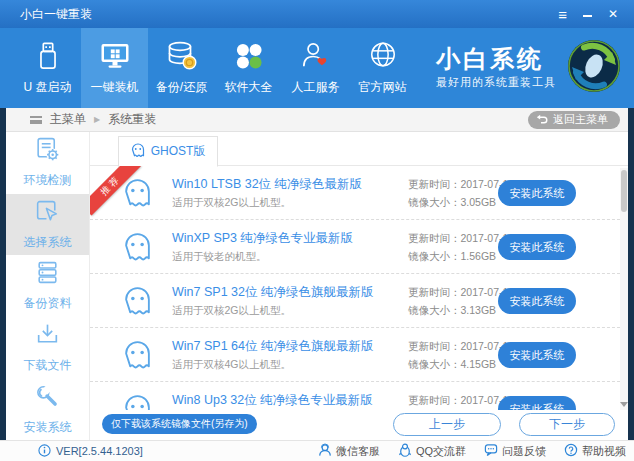 This screenshot has height=461, width=634. Describe the element at coordinates (48, 409) in the screenshot. I see `sidebar-item-install-system: 安装系统` at that location.